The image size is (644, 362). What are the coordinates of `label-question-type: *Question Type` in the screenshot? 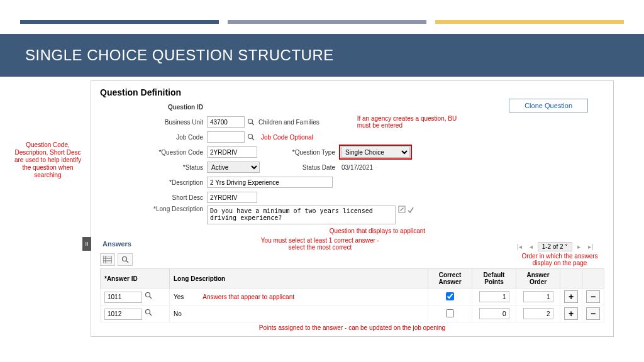 It's located at (311, 152).